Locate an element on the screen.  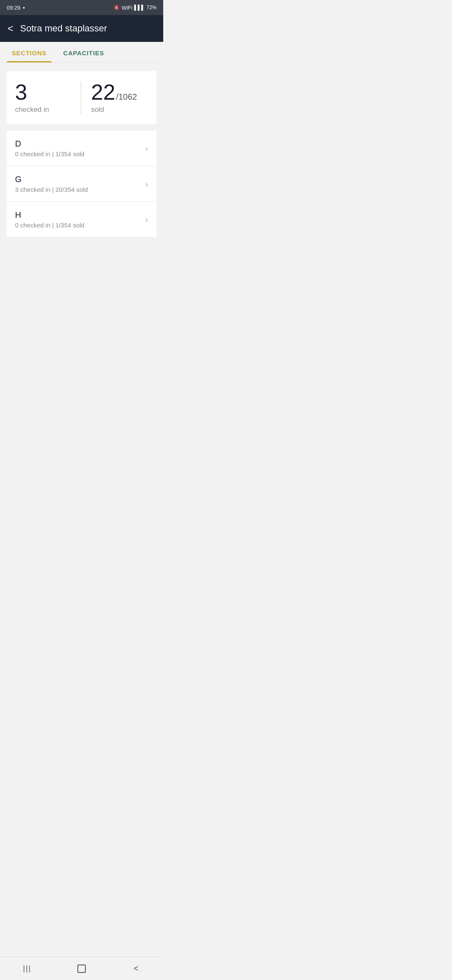
section-name-d: D is located at coordinates (80, 144).